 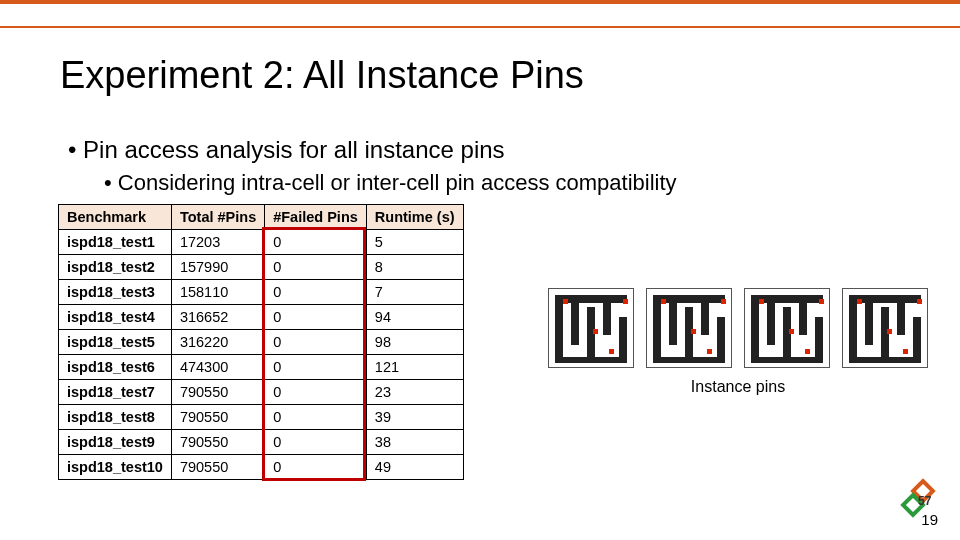 What do you see at coordinates (116, 318) in the screenshot?
I see `table-cell: ispd18_test4` at bounding box center [116, 318].